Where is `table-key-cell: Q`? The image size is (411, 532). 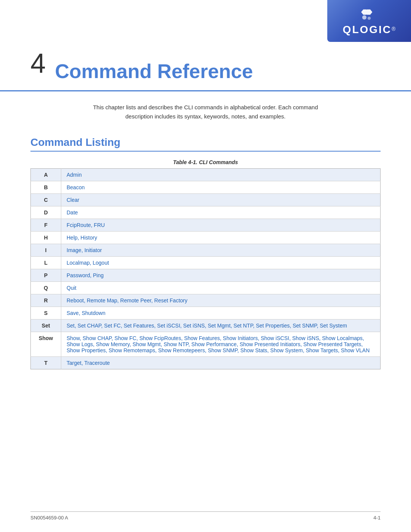
table-key-cell: Q is located at coordinates (46, 288).